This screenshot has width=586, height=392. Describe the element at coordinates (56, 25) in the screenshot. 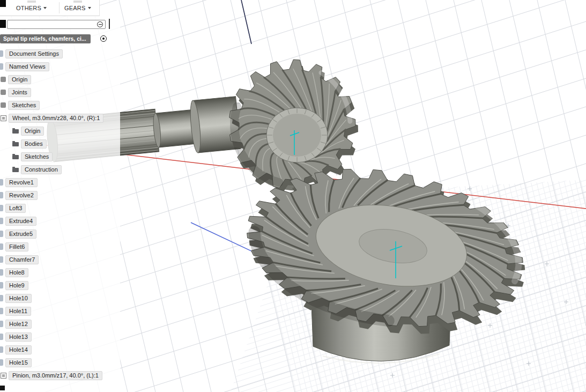

I see `browser-search` at that location.